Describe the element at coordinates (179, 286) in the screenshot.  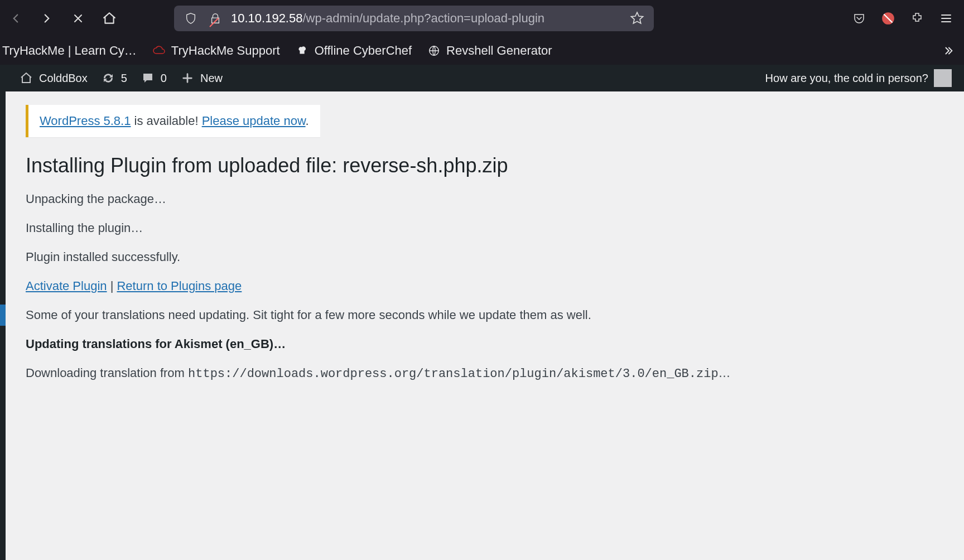
I see `return-plugins-link: Return to Plugins page` at that location.